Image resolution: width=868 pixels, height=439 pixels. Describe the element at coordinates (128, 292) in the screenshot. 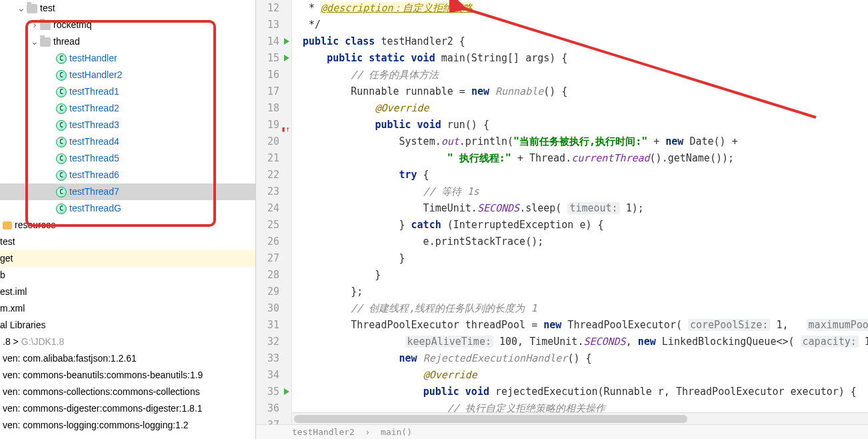

I see `tree-node-est.iml: est.iml` at that location.